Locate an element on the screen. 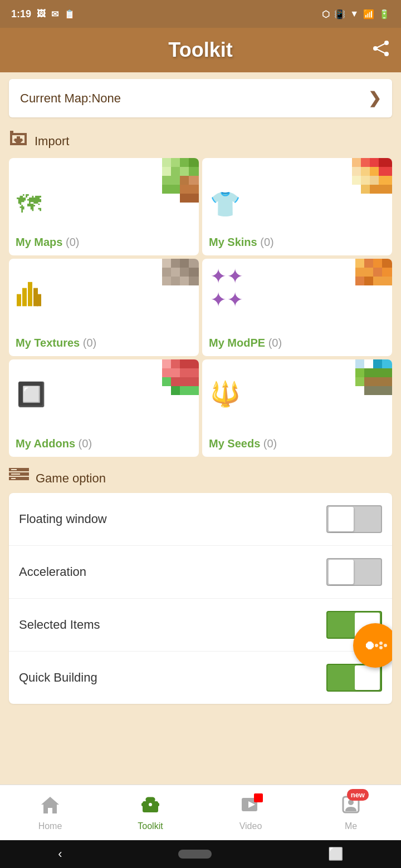  addons-label: My Addons (0) is located at coordinates (53, 444).